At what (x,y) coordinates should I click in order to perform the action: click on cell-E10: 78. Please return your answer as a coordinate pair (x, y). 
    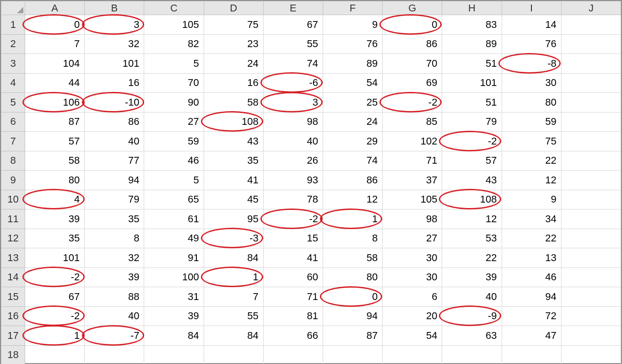
    Looking at the image, I should click on (293, 199).